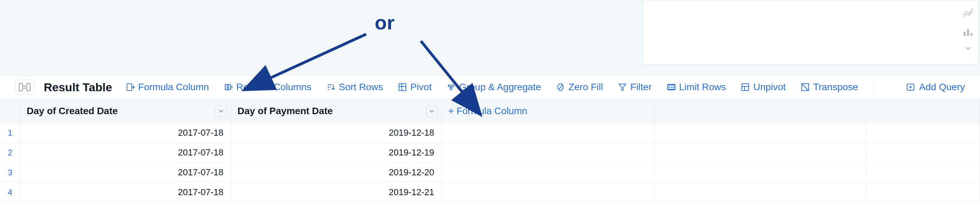  Describe the element at coordinates (126, 111) in the screenshot. I see `column-header-created: Day of Created Date` at that location.